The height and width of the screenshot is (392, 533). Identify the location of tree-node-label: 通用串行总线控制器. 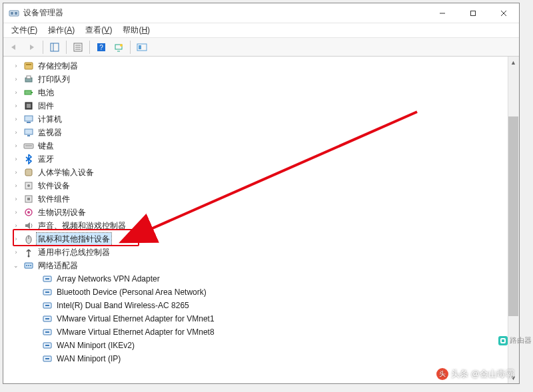
(74, 253).